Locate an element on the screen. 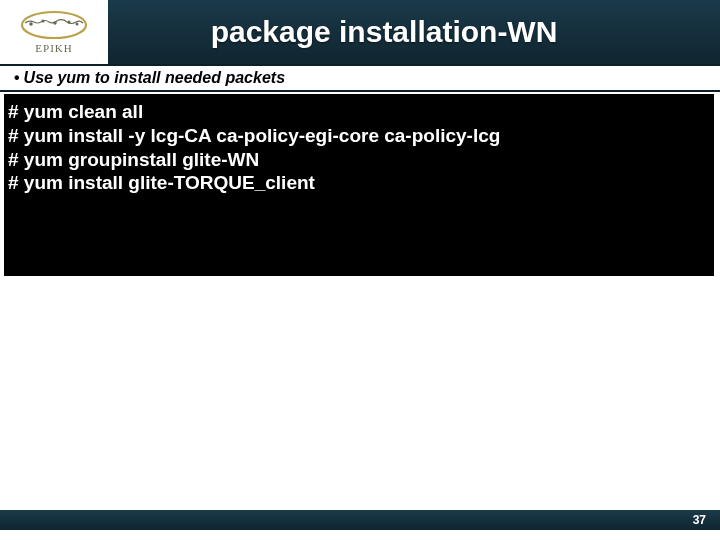 The image size is (720, 540). slide-title: package installation-WN is located at coordinates (414, 32).